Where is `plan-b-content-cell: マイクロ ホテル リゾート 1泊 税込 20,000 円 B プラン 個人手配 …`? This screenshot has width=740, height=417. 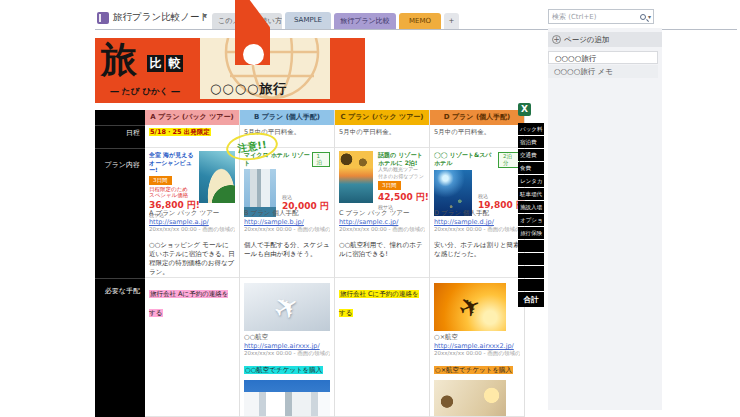
plan-b-content-cell: マイクロ ホテル リゾート 1泊 税込 20,000 円 B プラン 個人手配 … is located at coordinates (287, 213).